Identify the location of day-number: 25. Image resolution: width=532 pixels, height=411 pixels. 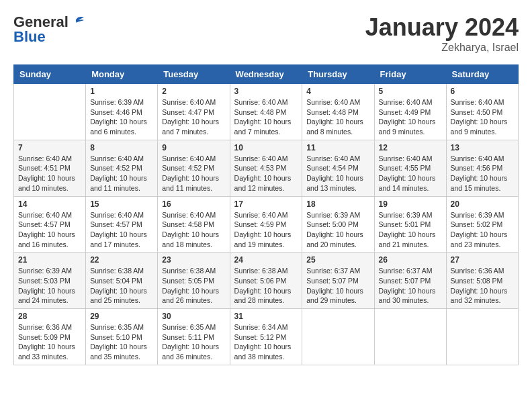
(338, 260).